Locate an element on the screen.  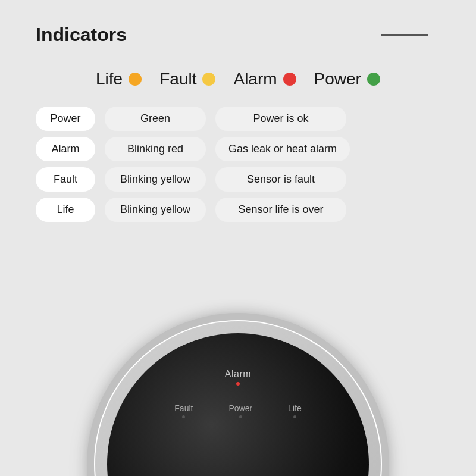
device-life-dot is located at coordinates (295, 416).